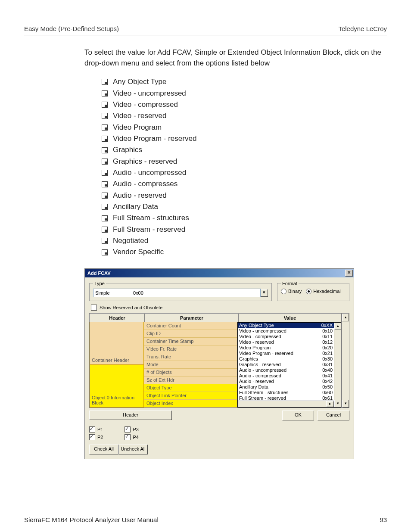  What do you see at coordinates (196, 293) in the screenshot?
I see `type-combo-code: 0x00` at bounding box center [196, 293].